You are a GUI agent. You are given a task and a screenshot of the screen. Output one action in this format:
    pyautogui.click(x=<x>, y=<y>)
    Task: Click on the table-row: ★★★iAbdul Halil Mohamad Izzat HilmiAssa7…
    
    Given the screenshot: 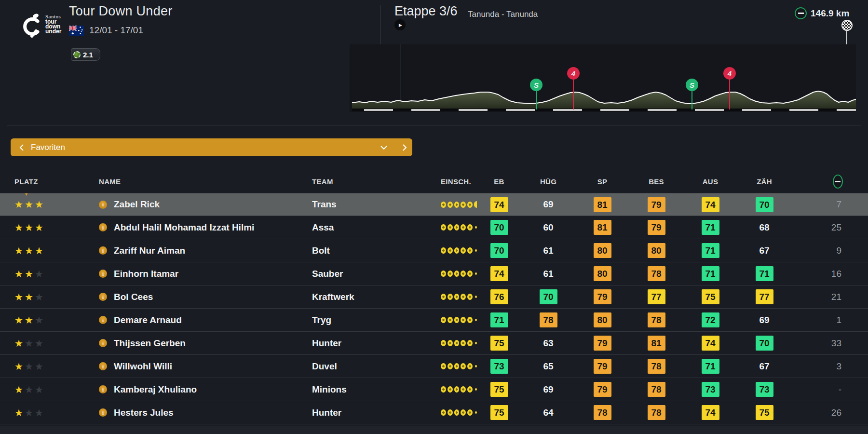 What is the action you would take?
    pyautogui.click(x=434, y=228)
    